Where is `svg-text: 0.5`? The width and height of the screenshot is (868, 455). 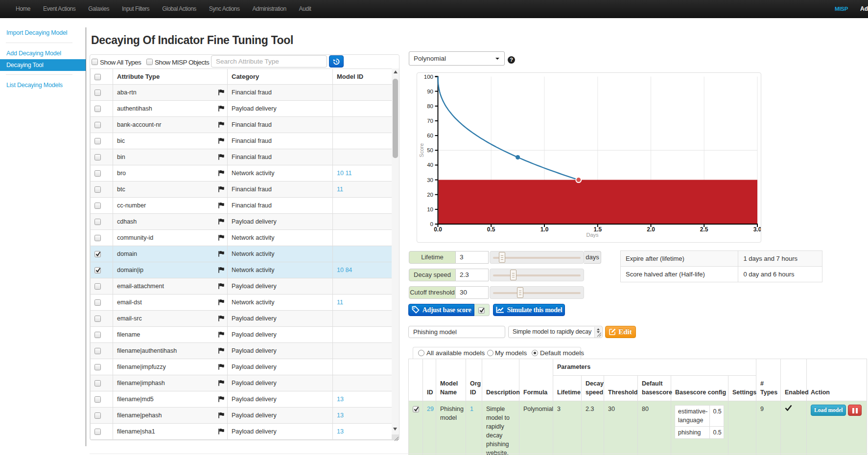
svg-text: 0.5 is located at coordinates (492, 229).